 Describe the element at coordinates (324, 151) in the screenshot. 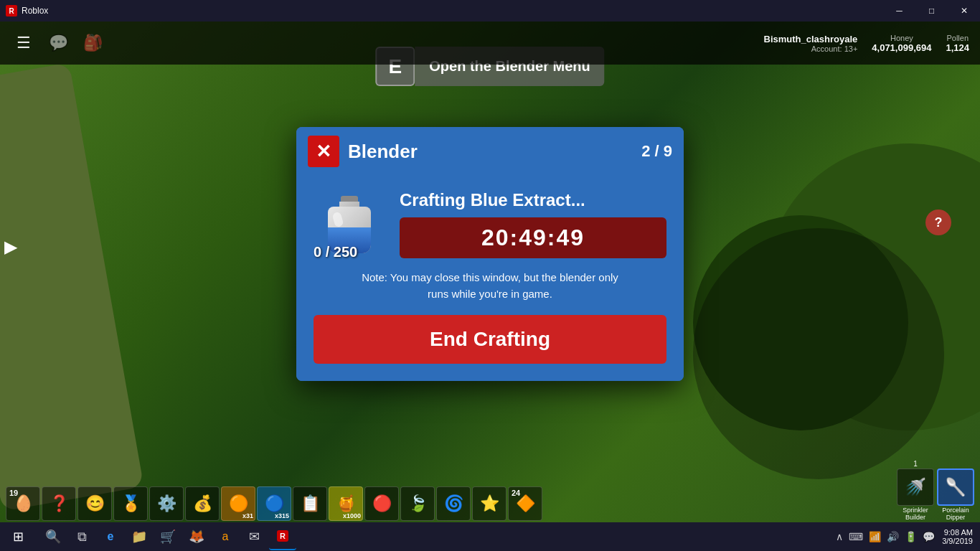

I see `modal-close-button: ✕` at that location.